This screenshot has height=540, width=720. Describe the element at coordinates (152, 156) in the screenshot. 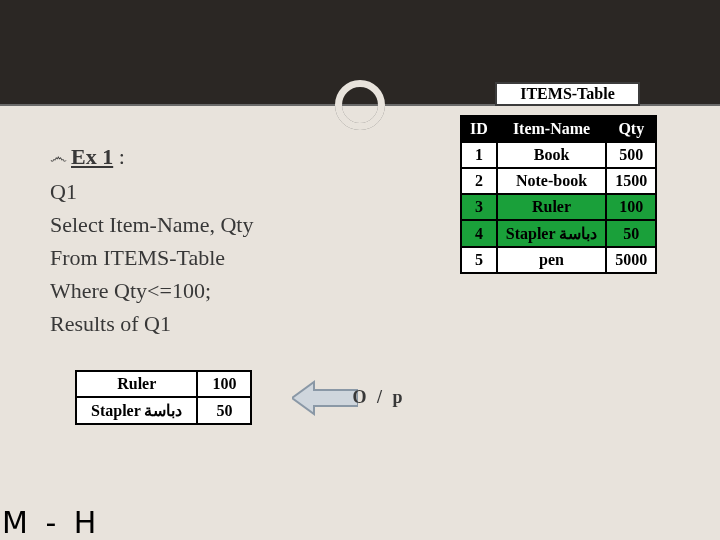

I see `example-heading: ෴Ex 1 :` at that location.